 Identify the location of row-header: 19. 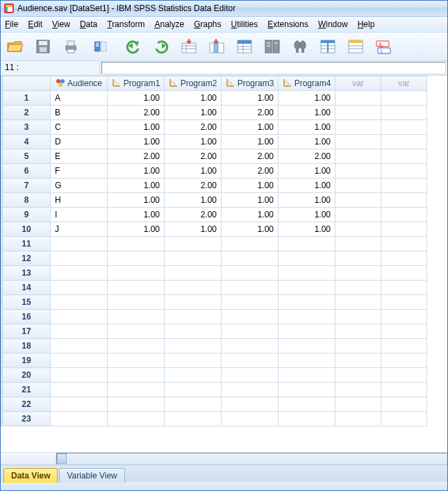
(26, 361).